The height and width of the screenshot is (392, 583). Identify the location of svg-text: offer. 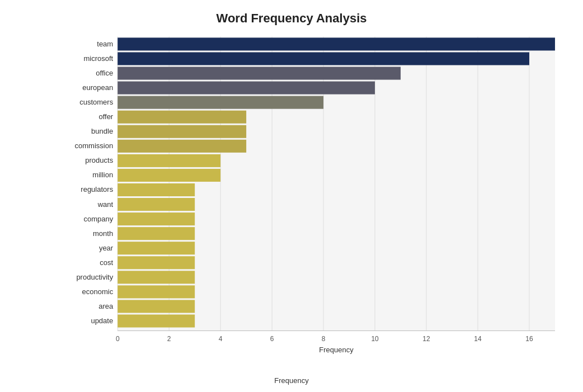
(106, 116).